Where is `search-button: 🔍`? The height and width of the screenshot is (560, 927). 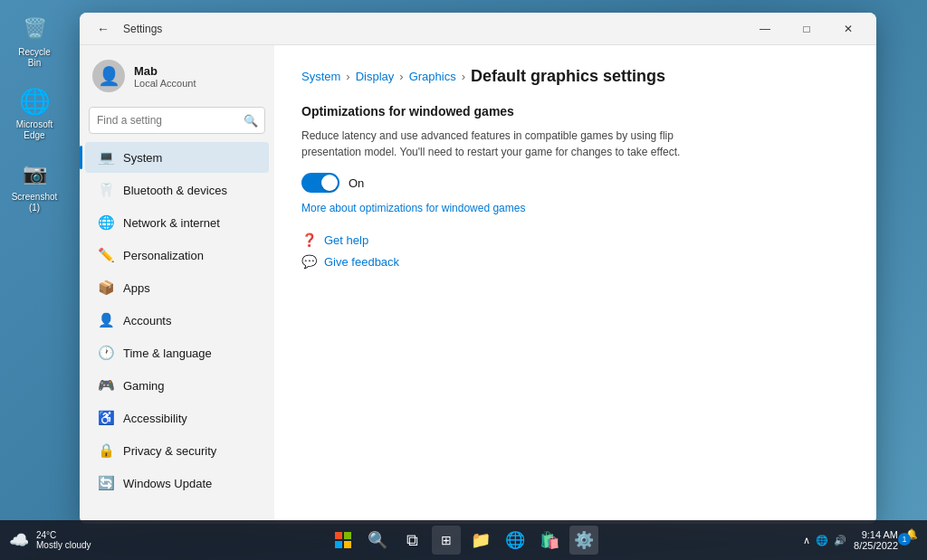 search-button: 🔍 is located at coordinates (377, 540).